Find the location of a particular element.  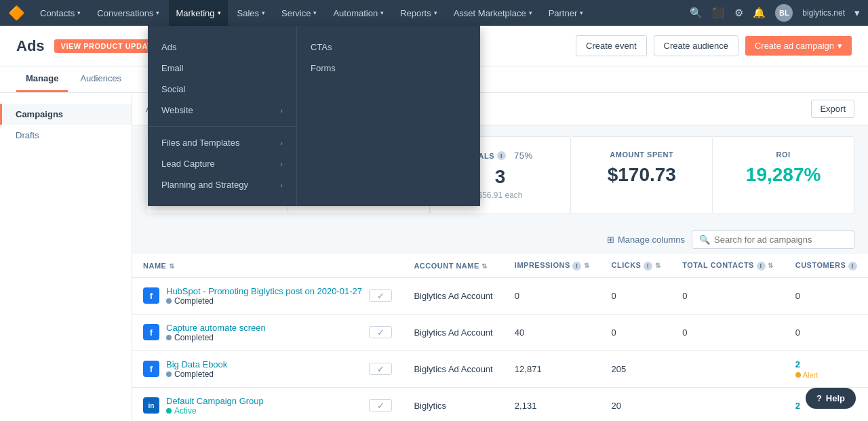

dropdown-lead-capture: Lead Capture › is located at coordinates (222, 164).